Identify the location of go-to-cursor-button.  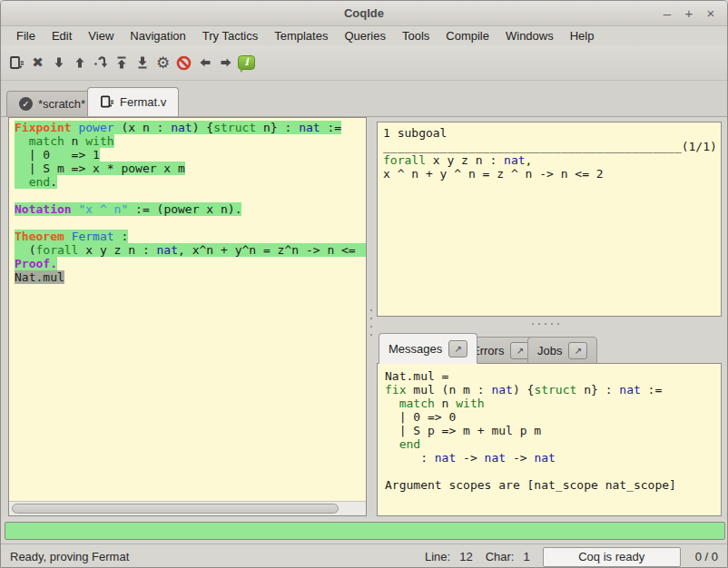
(100, 63).